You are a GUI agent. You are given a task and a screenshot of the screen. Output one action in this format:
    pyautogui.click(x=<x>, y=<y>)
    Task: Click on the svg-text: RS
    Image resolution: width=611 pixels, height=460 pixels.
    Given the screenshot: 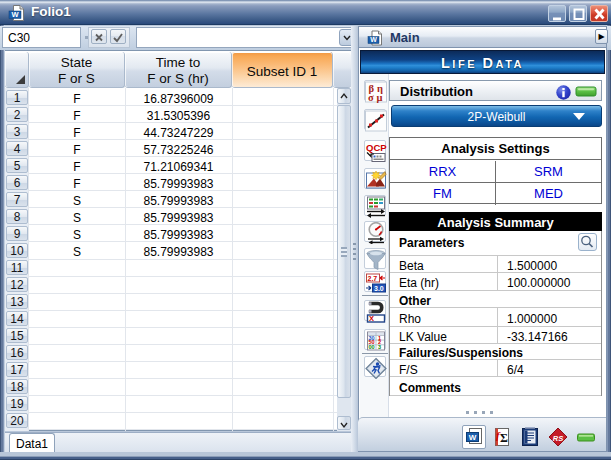 What is the action you would take?
    pyautogui.click(x=558, y=438)
    